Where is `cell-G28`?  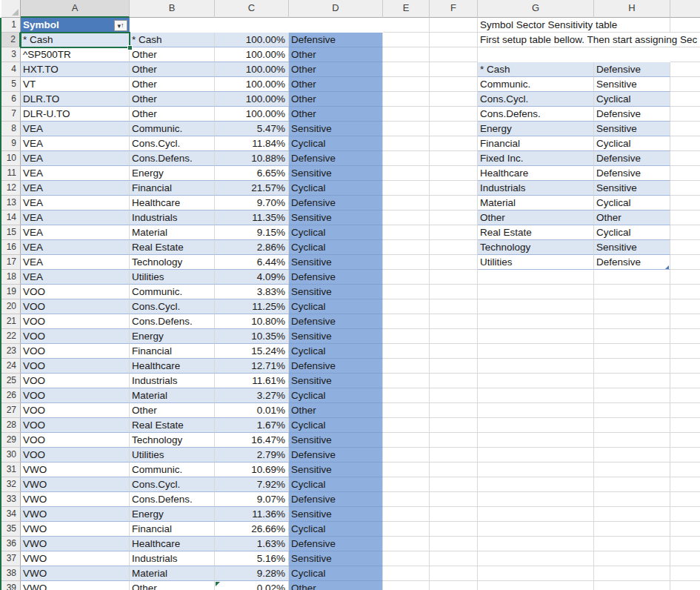
cell-G28 is located at coordinates (536, 425).